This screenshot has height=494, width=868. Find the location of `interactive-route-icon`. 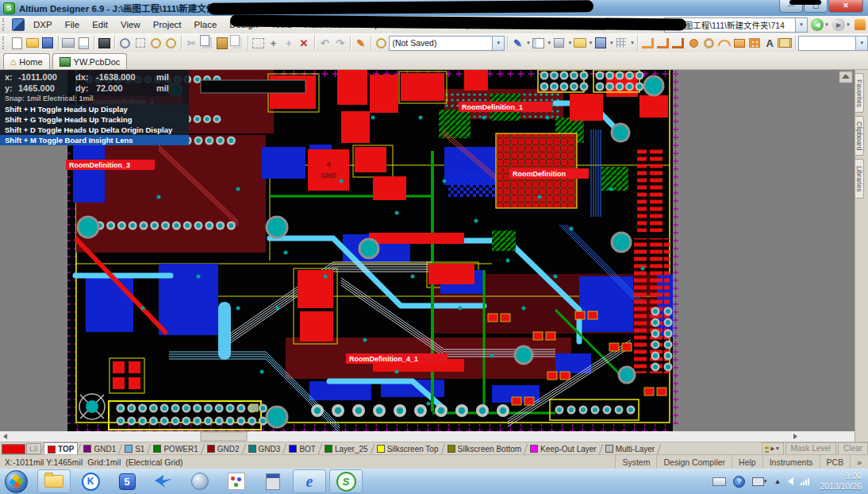

interactive-route-icon is located at coordinates (647, 43).